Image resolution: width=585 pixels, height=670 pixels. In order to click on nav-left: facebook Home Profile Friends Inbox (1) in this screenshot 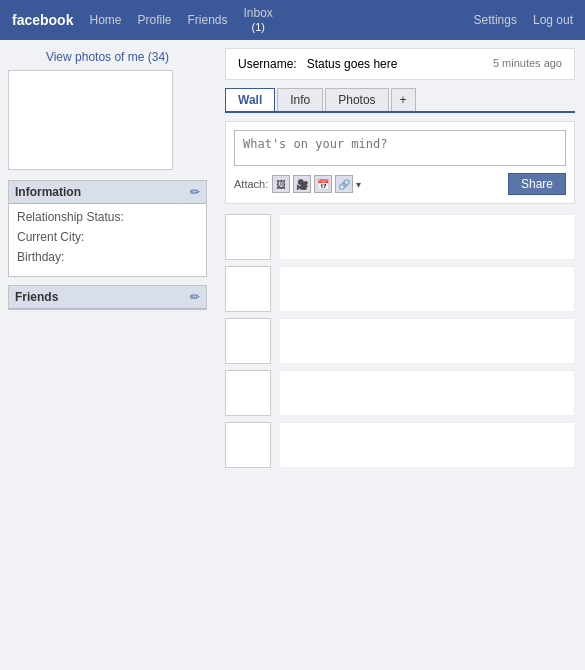, I will do `click(142, 20)`.